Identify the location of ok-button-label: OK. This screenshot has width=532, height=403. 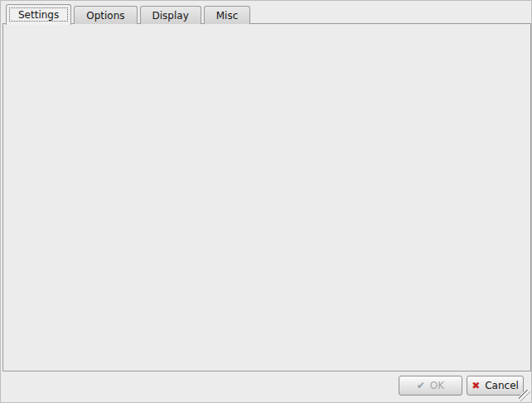
(438, 386).